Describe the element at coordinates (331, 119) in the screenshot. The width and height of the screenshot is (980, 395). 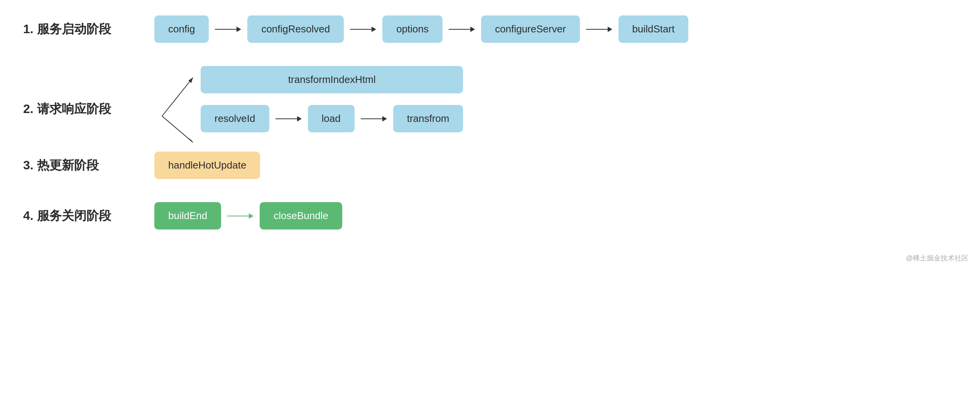
I see `node-load: load` at that location.